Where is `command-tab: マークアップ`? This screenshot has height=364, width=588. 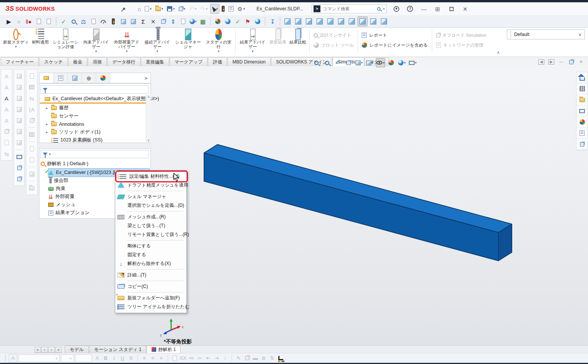 command-tab: マークアップ is located at coordinates (188, 62).